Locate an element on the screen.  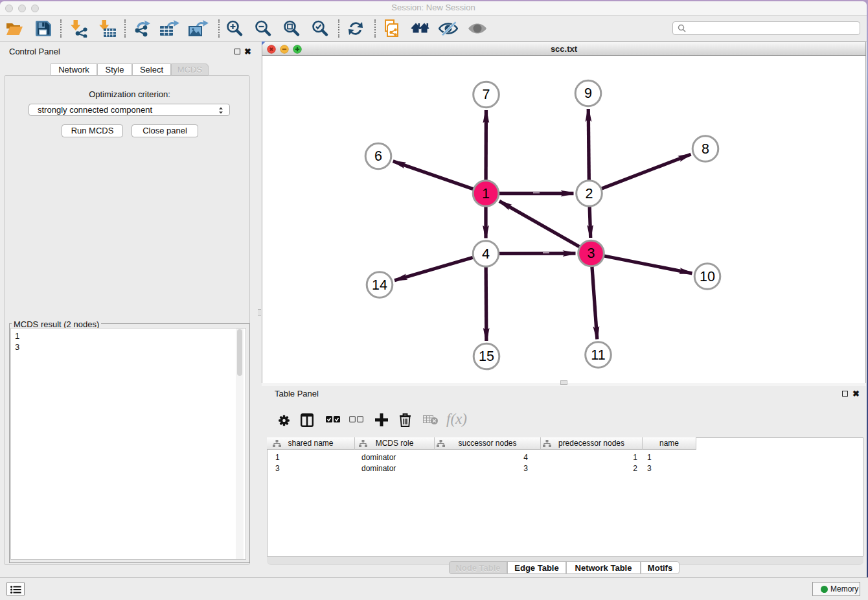
svg-text: 7 is located at coordinates (486, 95).